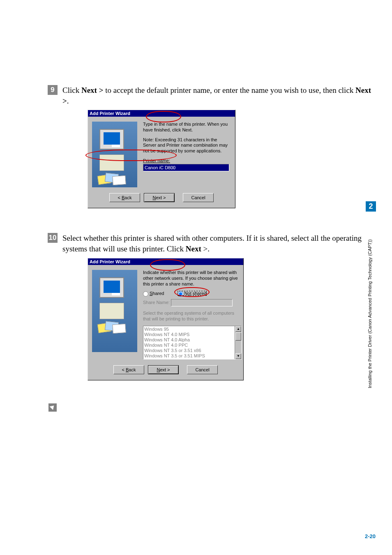 Image resolution: width=392 pixels, height=555 pixels. Describe the element at coordinates (371, 206) in the screenshot. I see `chapter-tab: 2` at that location.